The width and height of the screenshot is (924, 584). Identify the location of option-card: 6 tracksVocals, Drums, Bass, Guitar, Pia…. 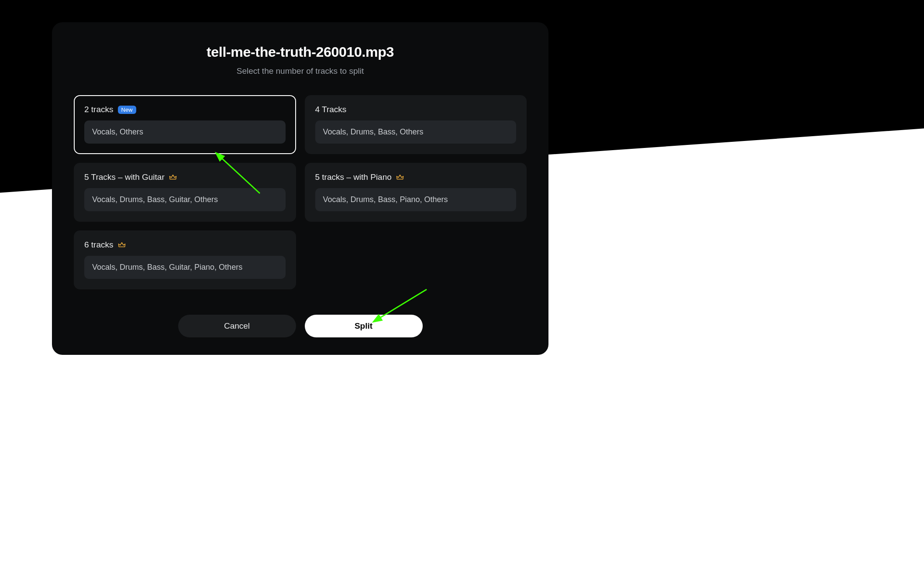
(185, 260).